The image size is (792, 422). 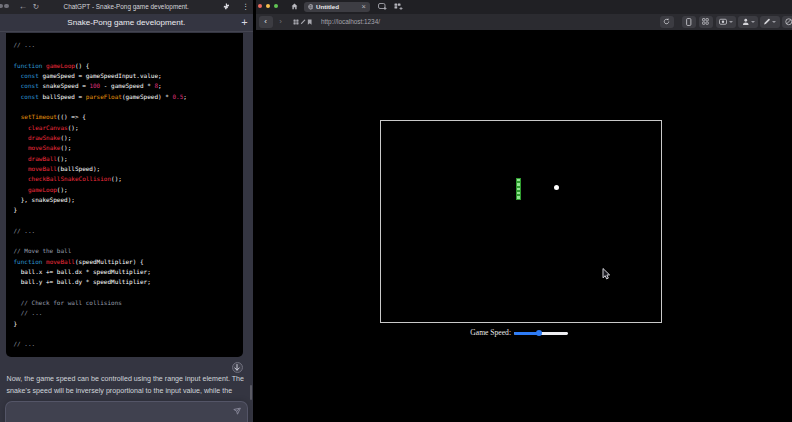 What do you see at coordinates (382, 7) in the screenshot?
I see `new-tab-icon` at bounding box center [382, 7].